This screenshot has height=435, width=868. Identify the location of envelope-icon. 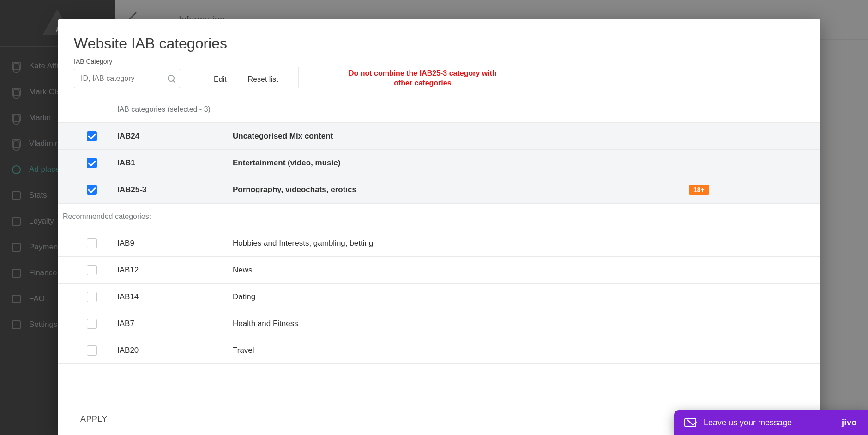
(690, 423).